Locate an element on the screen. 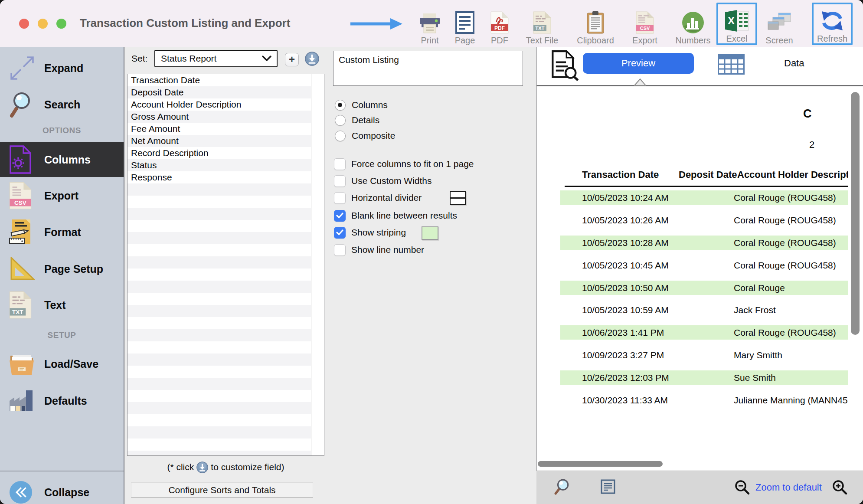 This screenshot has height=504, width=863. search-icon is located at coordinates (22, 105).